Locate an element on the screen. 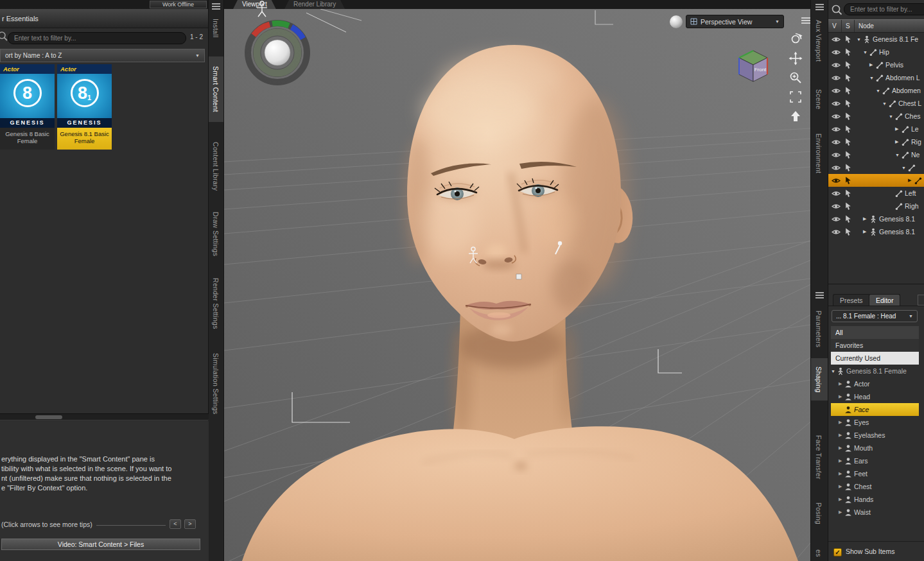  filter-currently-used: Currently Used is located at coordinates (875, 358).